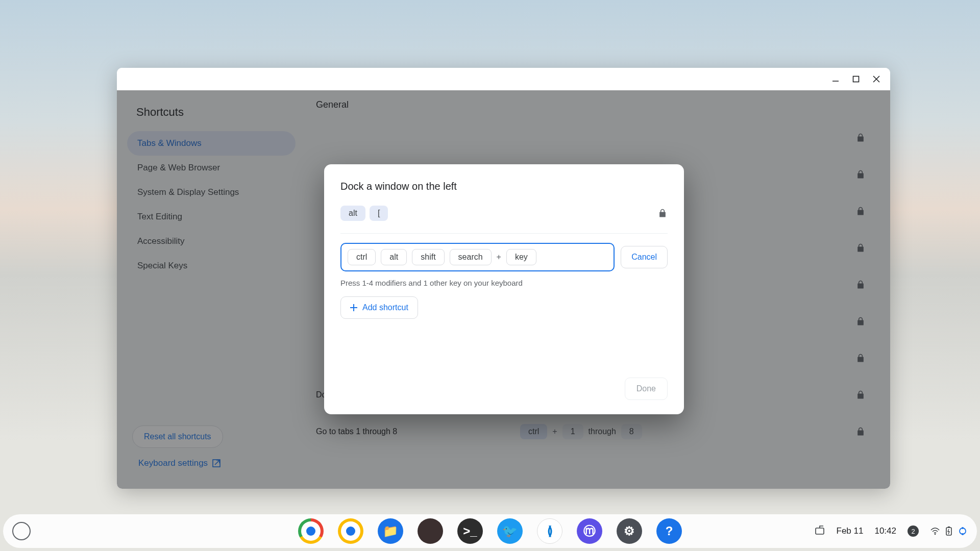 This screenshot has width=980, height=551. Describe the element at coordinates (311, 531) in the screenshot. I see `app-chrome` at that location.